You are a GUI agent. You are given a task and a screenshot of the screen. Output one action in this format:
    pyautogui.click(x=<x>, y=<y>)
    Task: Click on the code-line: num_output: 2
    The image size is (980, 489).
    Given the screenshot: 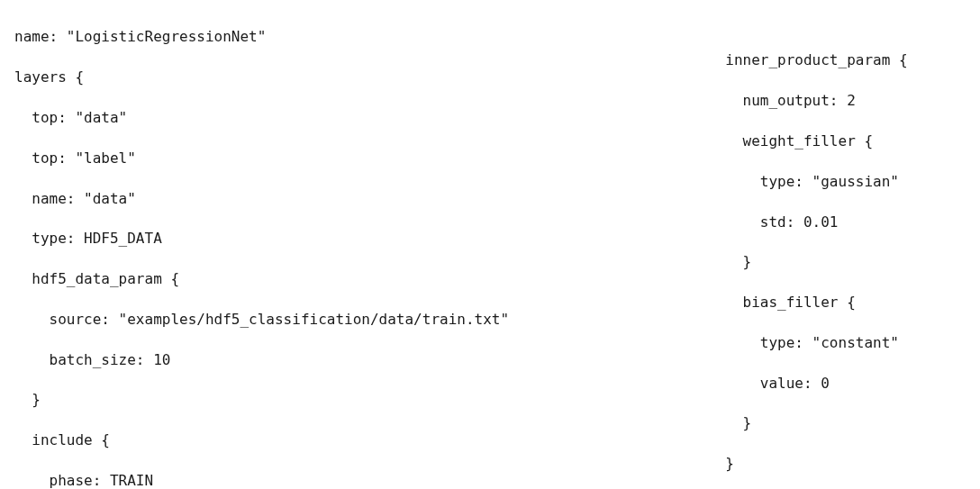 What is the action you would take?
    pyautogui.click(x=808, y=101)
    